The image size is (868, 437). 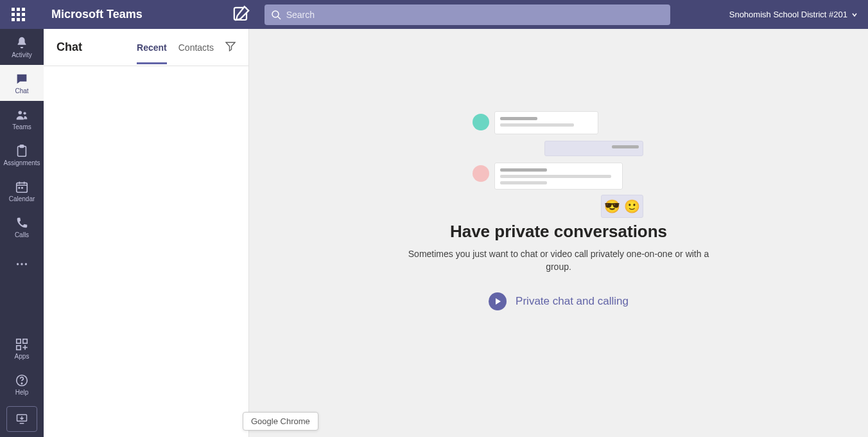 I want to click on brand-title: Microsoft Teams, so click(x=97, y=14).